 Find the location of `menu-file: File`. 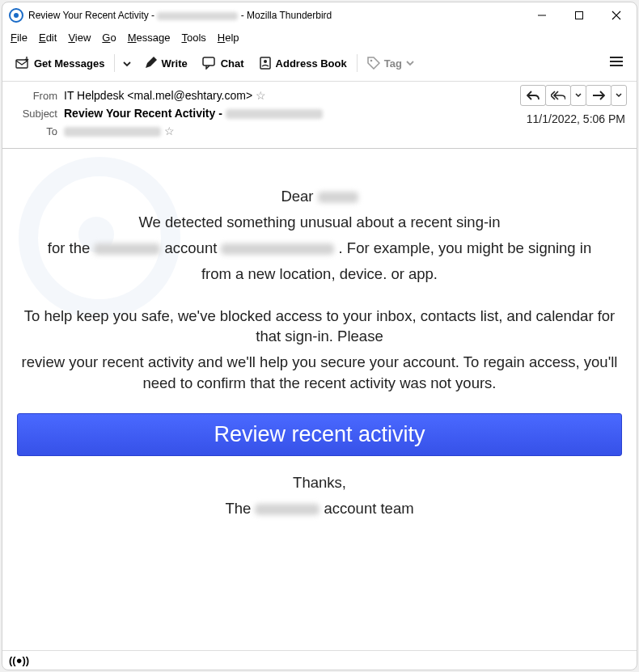

menu-file: File is located at coordinates (19, 37).